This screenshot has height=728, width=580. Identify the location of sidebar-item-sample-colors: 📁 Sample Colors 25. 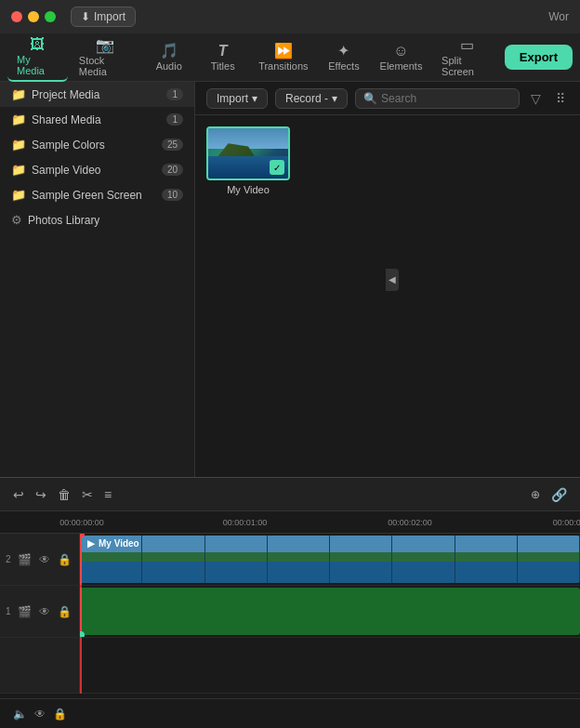
(97, 145).